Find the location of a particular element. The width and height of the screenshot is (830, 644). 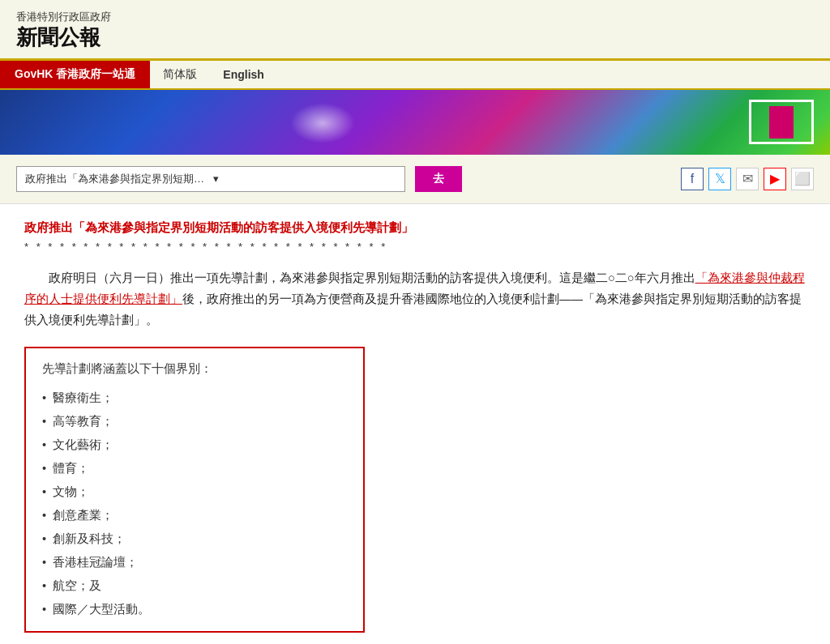

list-item: 高等教育； is located at coordinates (195, 421).